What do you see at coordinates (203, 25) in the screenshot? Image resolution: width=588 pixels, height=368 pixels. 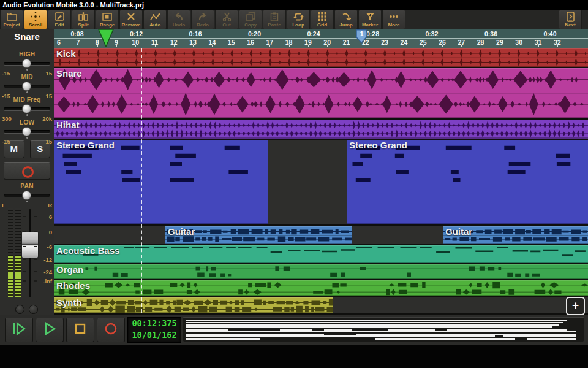 I see `toolbar-button-label: Redo` at bounding box center [203, 25].